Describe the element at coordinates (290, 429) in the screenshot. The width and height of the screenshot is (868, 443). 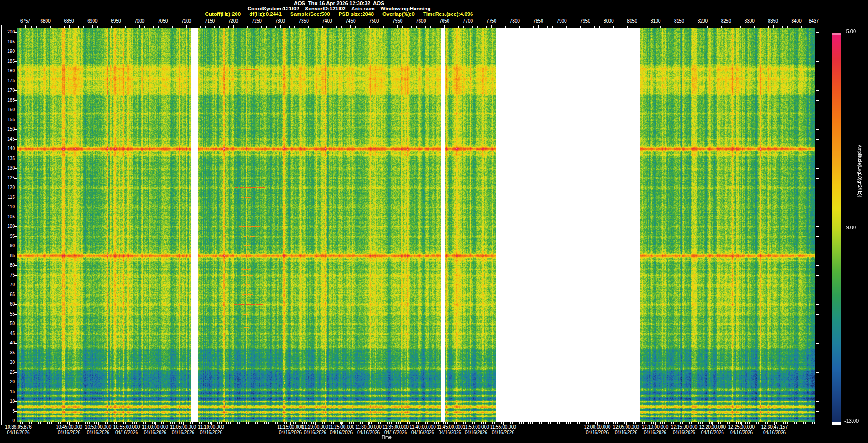
I see `time-axis-label: 11:15:00.00004/16/2026` at that location.